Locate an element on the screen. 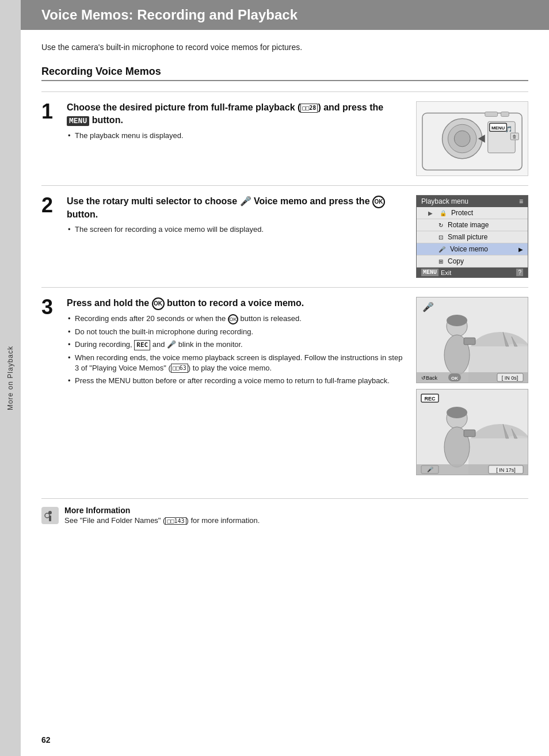  ref-box-28: □□28 is located at coordinates (309, 108).